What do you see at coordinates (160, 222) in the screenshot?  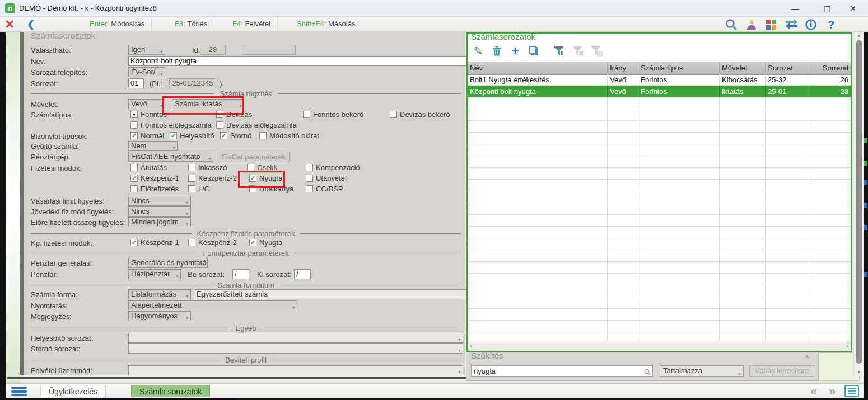 I see `prepaid-dropdown: Minden jogcím▼` at bounding box center [160, 222].